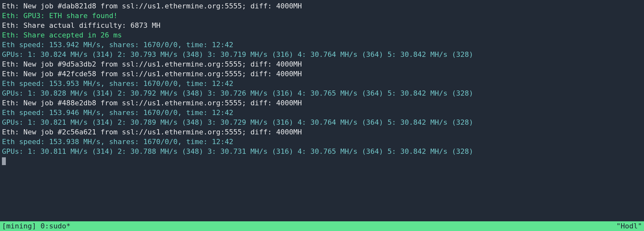 The image size is (644, 231). What do you see at coordinates (322, 152) in the screenshot?
I see `terminal-line: GPUs: 1: 30.811 MH/s (314) 2: 30.788 MH/…` at bounding box center [322, 152].